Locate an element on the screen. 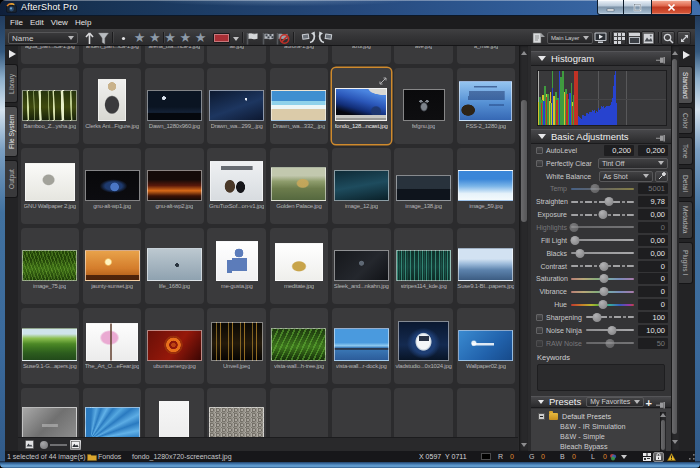 This screenshot has width=700, height=468. chevron-down-icon is located at coordinates (624, 457).